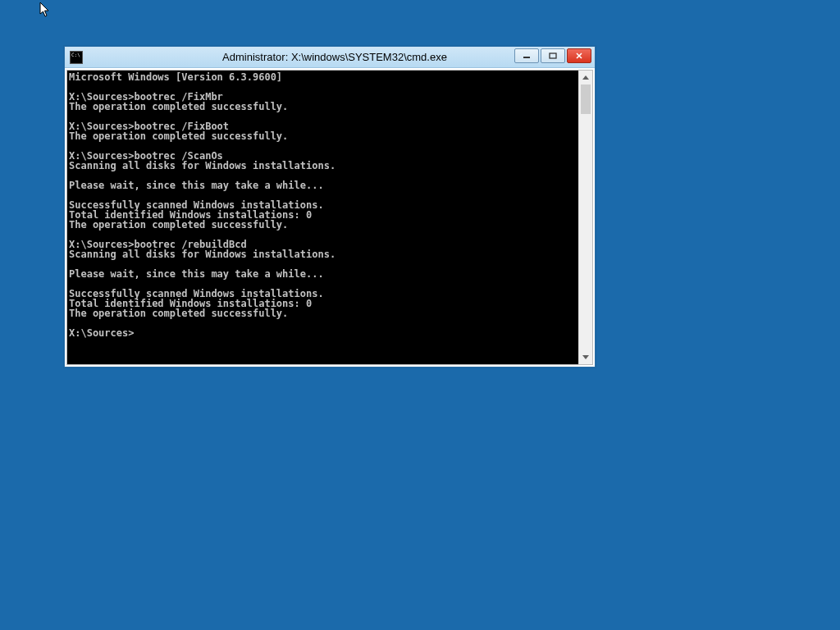 The height and width of the screenshot is (630, 840). What do you see at coordinates (586, 99) in the screenshot?
I see `scroll-thumb` at bounding box center [586, 99].